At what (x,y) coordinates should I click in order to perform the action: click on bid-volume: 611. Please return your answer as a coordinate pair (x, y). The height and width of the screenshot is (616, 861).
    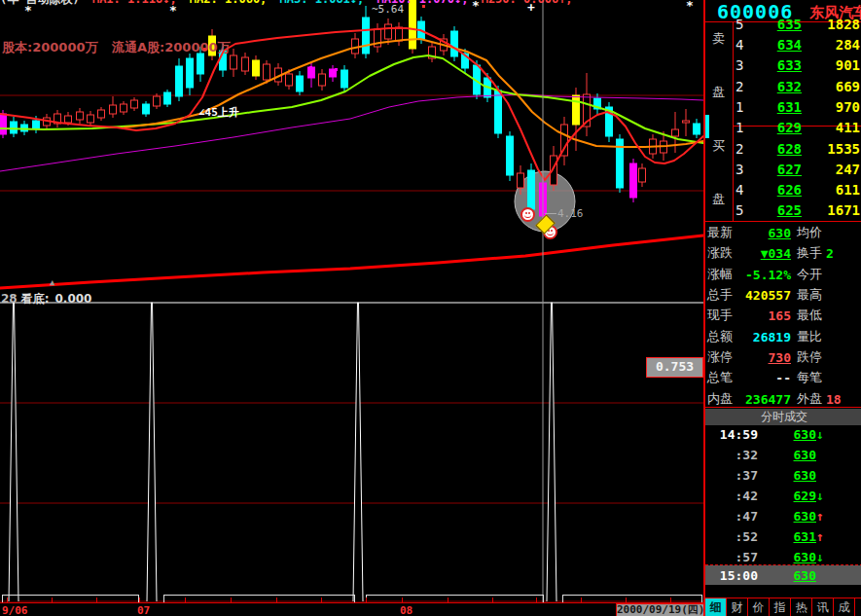
    Looking at the image, I should click on (831, 190).